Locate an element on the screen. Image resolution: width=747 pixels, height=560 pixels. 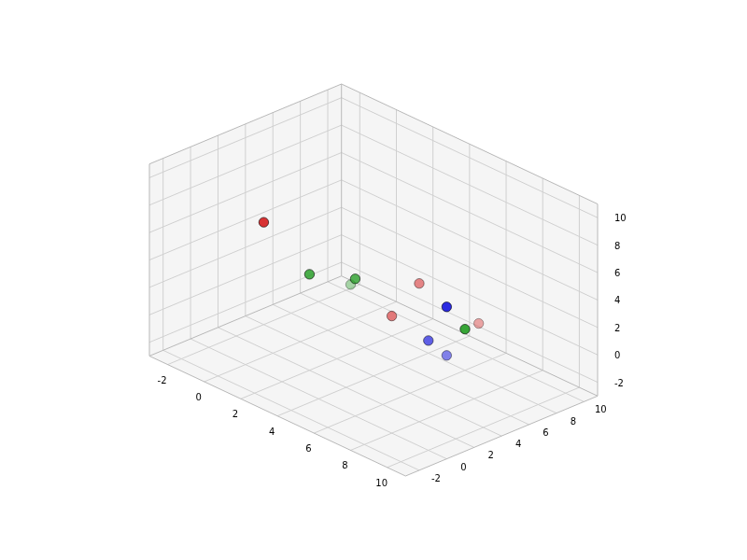
y-tick-label: 10 is located at coordinates (601, 409).